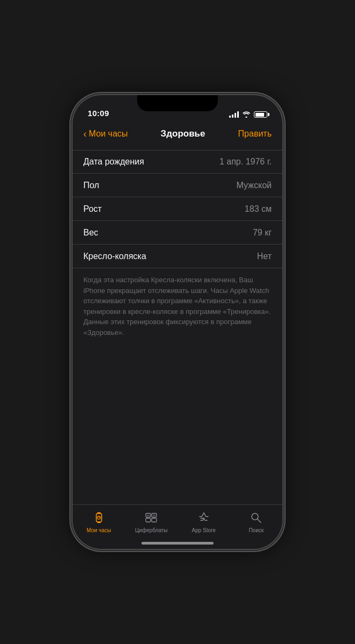  What do you see at coordinates (151, 518) in the screenshot?
I see `watchfaces-icon` at bounding box center [151, 518].